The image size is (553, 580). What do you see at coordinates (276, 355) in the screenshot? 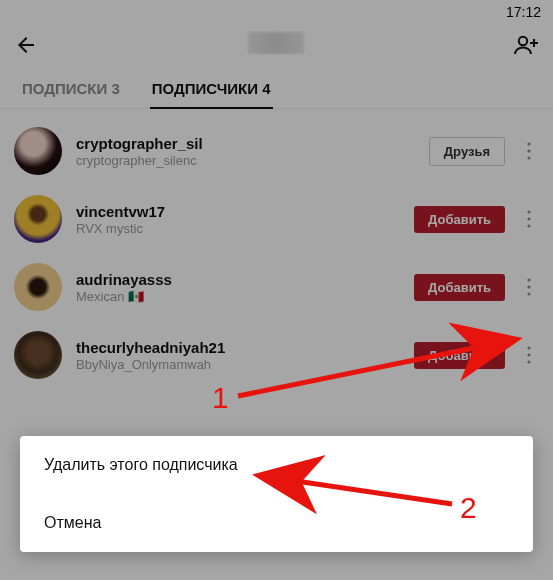
I see `follower-row: thecurlyheadniyah21BbyNiya_OnlymamwahДоб…` at bounding box center [276, 355].